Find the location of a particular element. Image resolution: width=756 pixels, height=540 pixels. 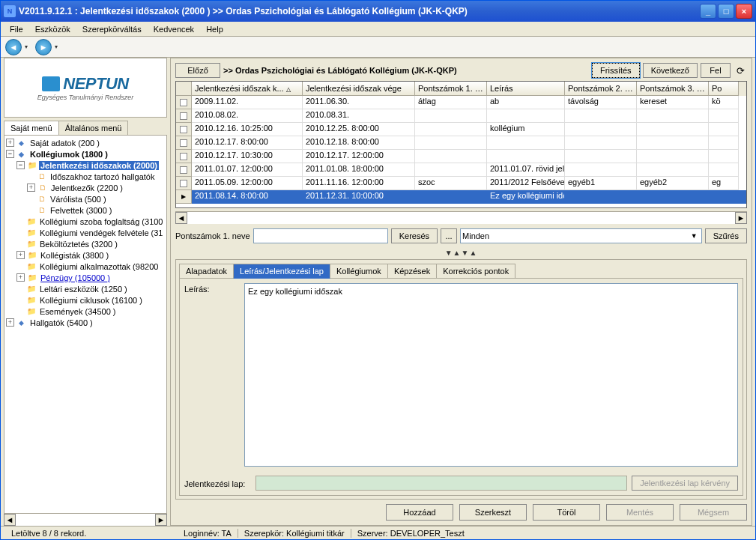

table-row: 2010.12.17. 10:30:002010.12.17. 12:00:00 is located at coordinates (462, 157).